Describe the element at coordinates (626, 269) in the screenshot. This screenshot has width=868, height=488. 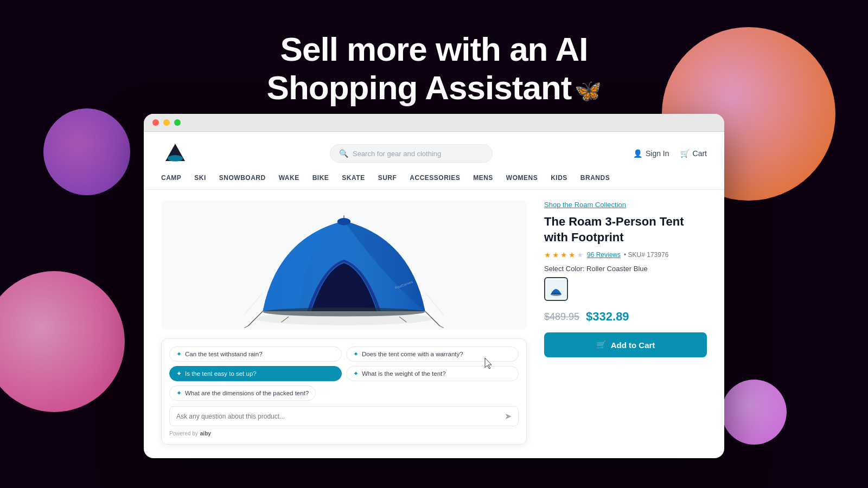
I see `color-label: Select Color: Roller Coaster Blue` at that location.